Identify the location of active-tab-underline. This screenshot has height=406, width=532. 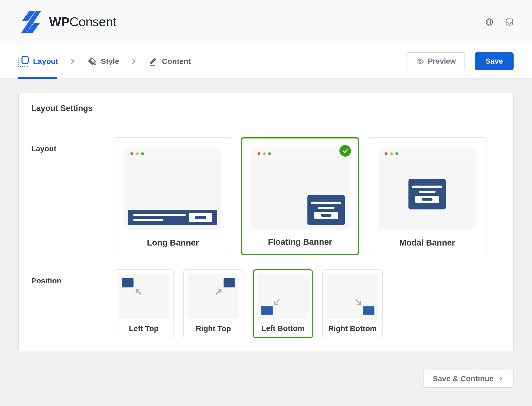
(37, 78).